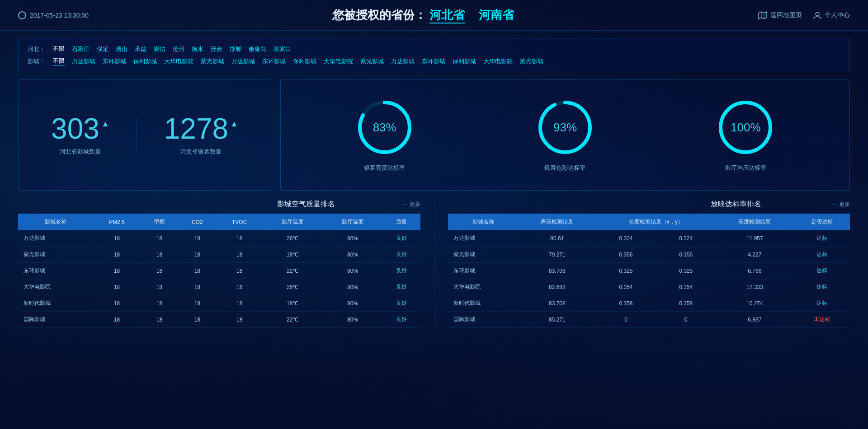  I want to click on color-label: 银幕色彩达标率, so click(565, 168).